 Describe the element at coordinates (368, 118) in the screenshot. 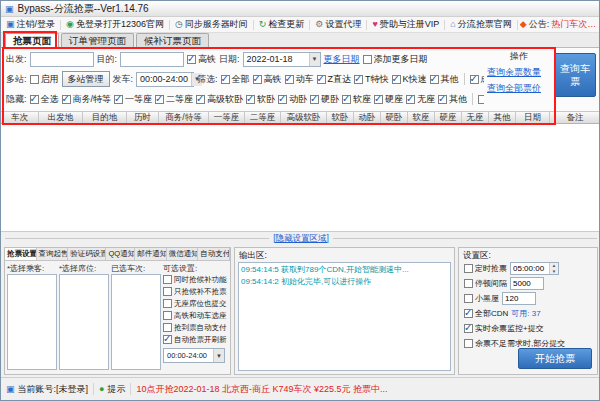

I see `col-emu-sleeper: 动卧` at that location.